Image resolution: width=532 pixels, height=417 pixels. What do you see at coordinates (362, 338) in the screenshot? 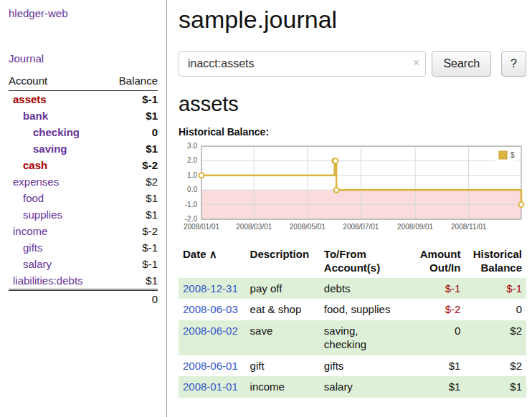
I see `register-accounts: saving, checking` at bounding box center [362, 338].